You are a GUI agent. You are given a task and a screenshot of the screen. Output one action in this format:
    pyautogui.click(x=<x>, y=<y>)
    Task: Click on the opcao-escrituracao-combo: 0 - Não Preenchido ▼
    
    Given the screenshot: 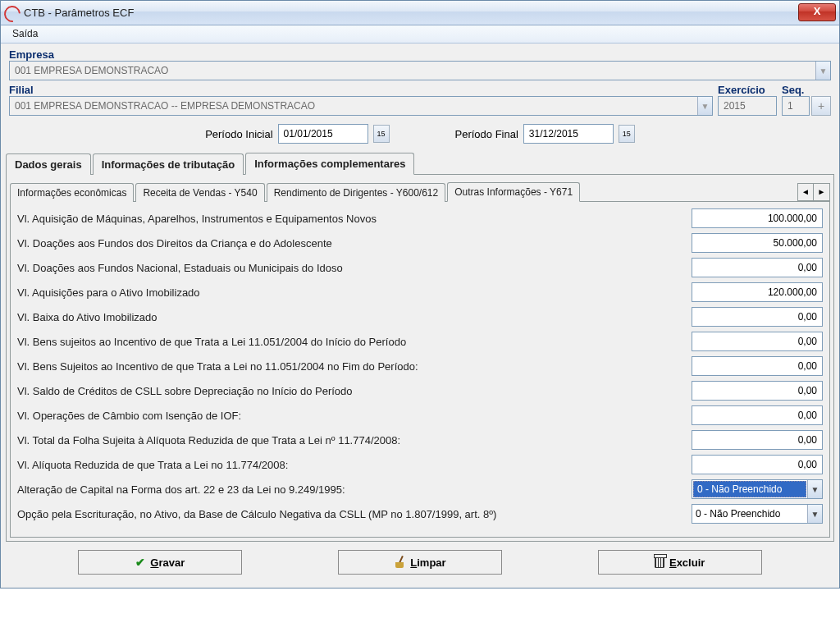 What is the action you would take?
    pyautogui.click(x=757, y=514)
    